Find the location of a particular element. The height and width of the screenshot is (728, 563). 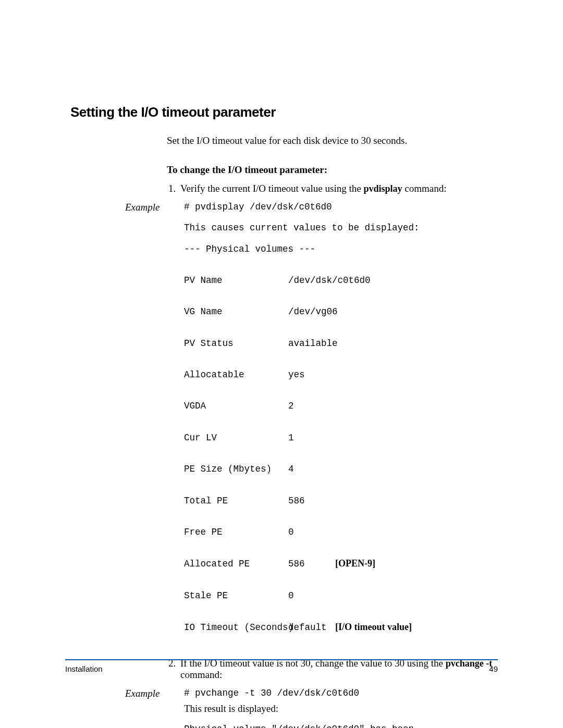

pvout-key: PV Name is located at coordinates (236, 280).